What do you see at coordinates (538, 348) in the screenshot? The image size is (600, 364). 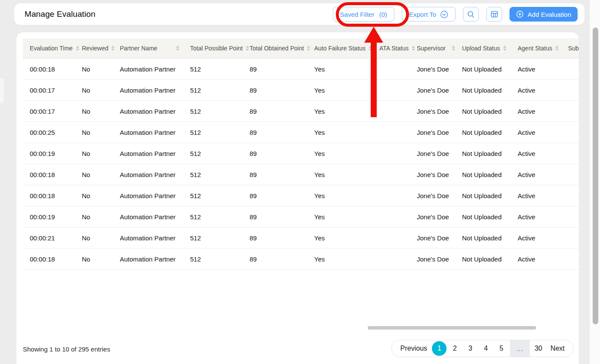 I see `page-button-30: 30` at bounding box center [538, 348].